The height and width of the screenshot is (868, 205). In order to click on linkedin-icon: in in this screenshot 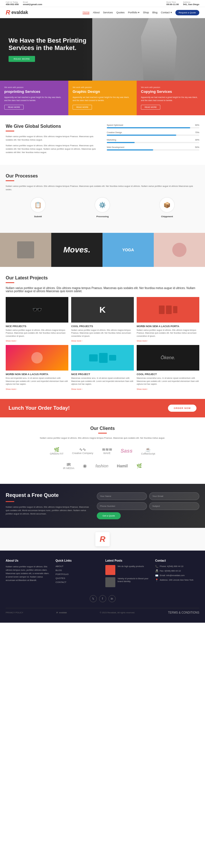, I will do `click(112, 598)`.